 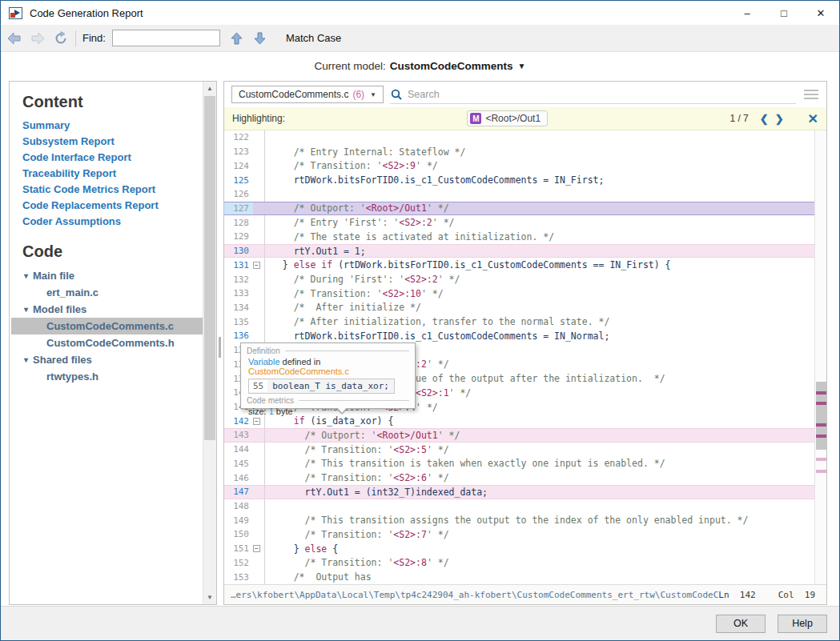 I want to click on find-input, so click(x=167, y=38).